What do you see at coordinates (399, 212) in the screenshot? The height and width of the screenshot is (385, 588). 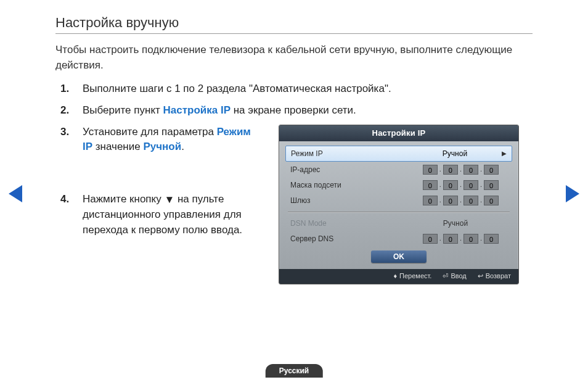 I see `panel-divider` at bounding box center [399, 212].